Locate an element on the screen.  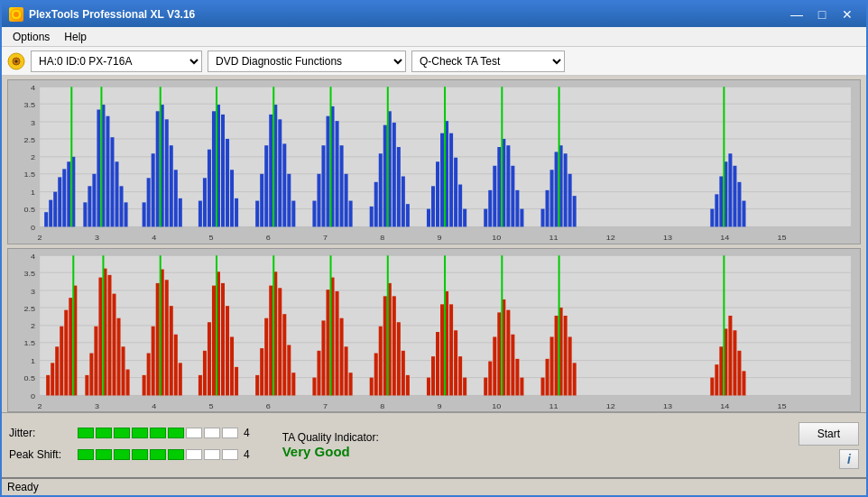
function-select: DVD Diagnostic Functions is located at coordinates (307, 61).